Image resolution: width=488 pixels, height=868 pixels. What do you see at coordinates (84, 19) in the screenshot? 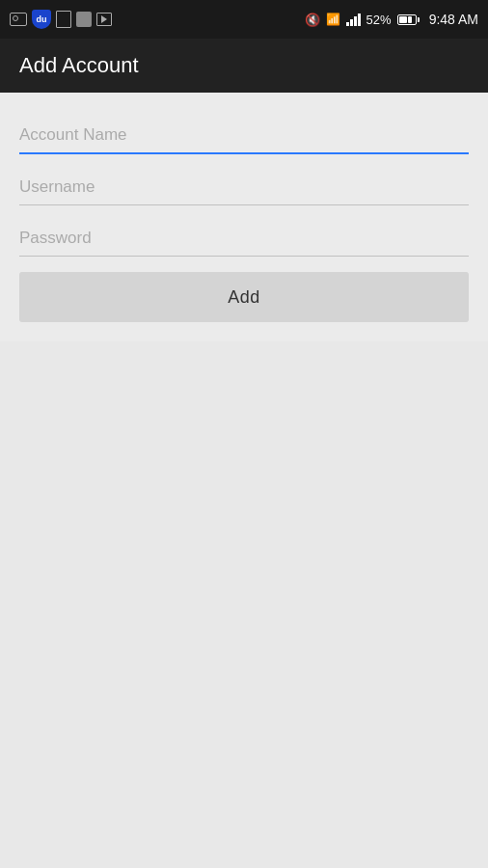
I see `check-icon` at bounding box center [84, 19].